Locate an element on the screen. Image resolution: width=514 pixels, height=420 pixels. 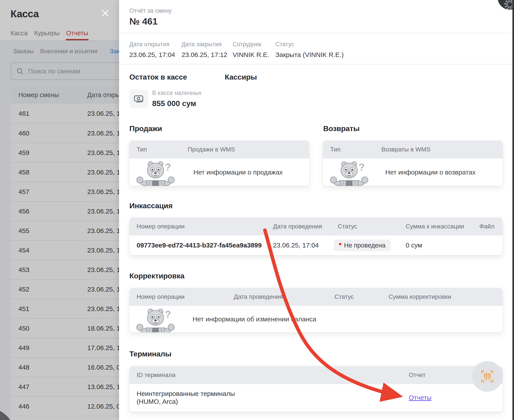
adjustment-empty-row: ? K Нет информации об изменении баланса is located at coordinates (316, 319).